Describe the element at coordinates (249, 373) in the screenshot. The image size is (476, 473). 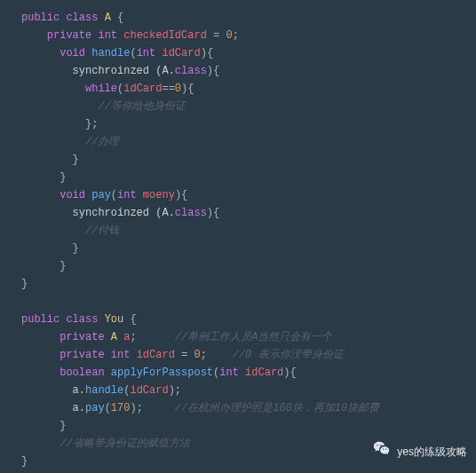
I see `code-line: boolean applyForPasspost(int idCard){` at that location.